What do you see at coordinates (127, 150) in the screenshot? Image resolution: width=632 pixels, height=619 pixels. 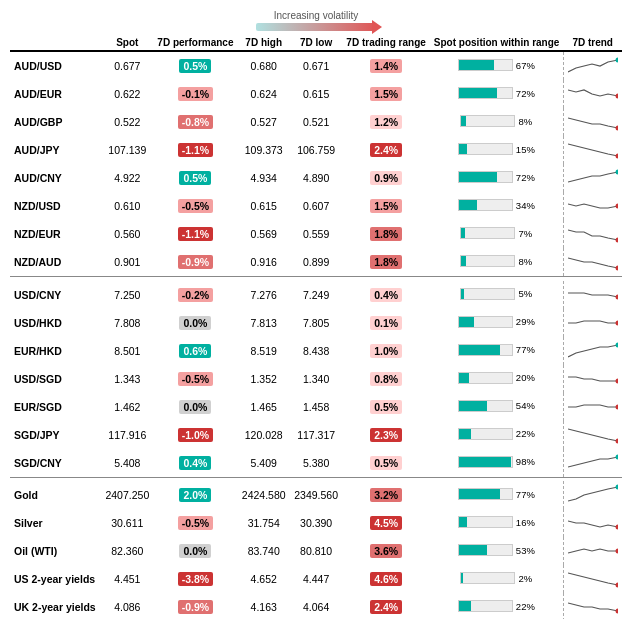 I see `spot-value: 107.139` at bounding box center [127, 150].